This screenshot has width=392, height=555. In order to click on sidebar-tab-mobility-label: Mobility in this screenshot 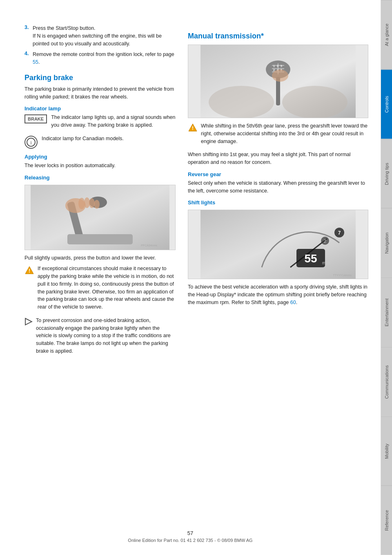, I will do `click(387, 451)`.